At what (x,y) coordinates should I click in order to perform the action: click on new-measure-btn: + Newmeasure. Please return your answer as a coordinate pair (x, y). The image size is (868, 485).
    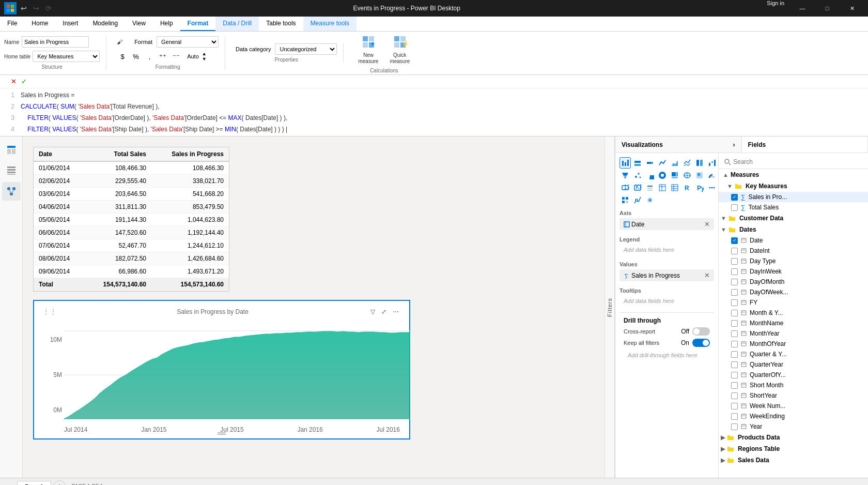
    Looking at the image, I should click on (368, 50).